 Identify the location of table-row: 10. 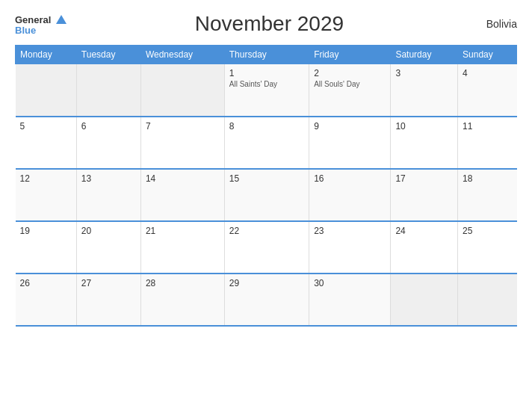
(424, 143).